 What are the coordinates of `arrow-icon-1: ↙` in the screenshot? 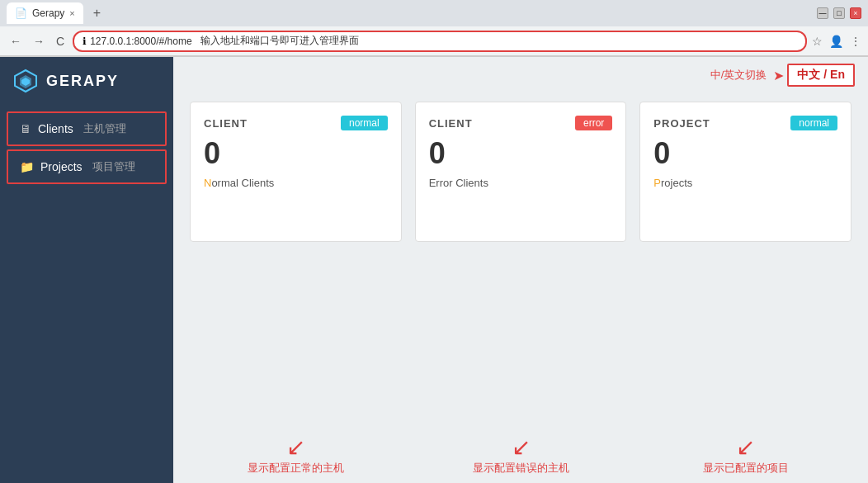 It's located at (295, 447).